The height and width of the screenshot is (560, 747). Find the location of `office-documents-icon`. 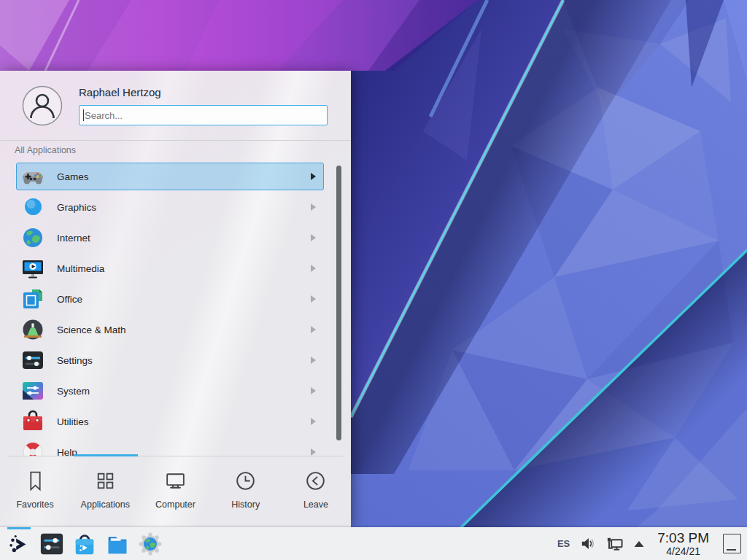

office-documents-icon is located at coordinates (33, 299).